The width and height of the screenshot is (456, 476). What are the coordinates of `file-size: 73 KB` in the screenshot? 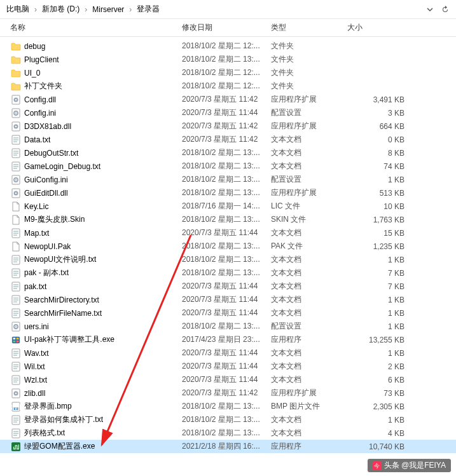 It's located at (376, 393).